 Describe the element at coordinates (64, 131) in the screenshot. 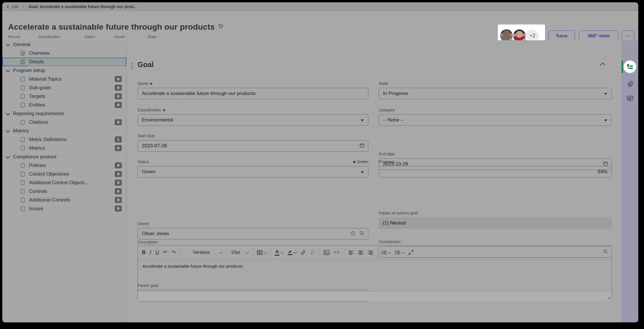

I see `sidebar-group-metrics: Metrics` at that location.